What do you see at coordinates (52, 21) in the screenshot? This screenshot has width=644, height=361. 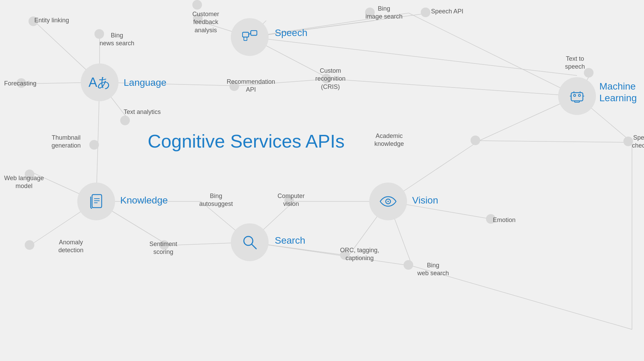 I see `entity-linking-label: Entity linking` at bounding box center [52, 21].